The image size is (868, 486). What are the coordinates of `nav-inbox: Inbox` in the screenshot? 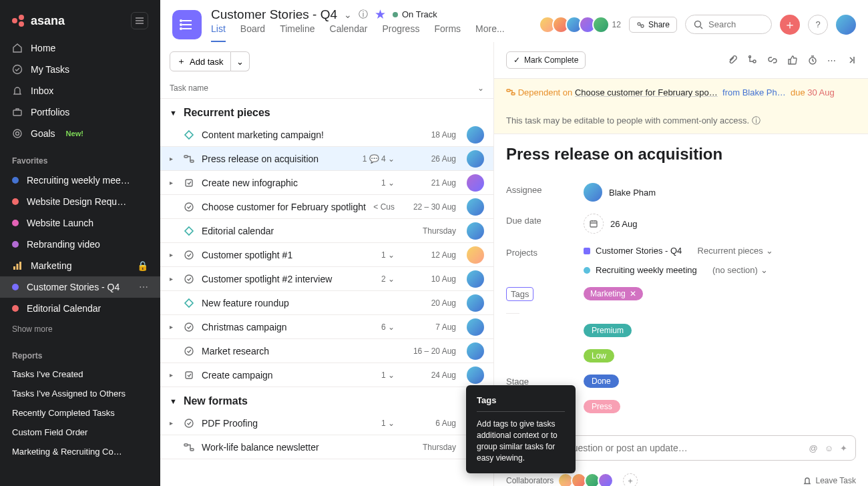 It's located at (80, 91).